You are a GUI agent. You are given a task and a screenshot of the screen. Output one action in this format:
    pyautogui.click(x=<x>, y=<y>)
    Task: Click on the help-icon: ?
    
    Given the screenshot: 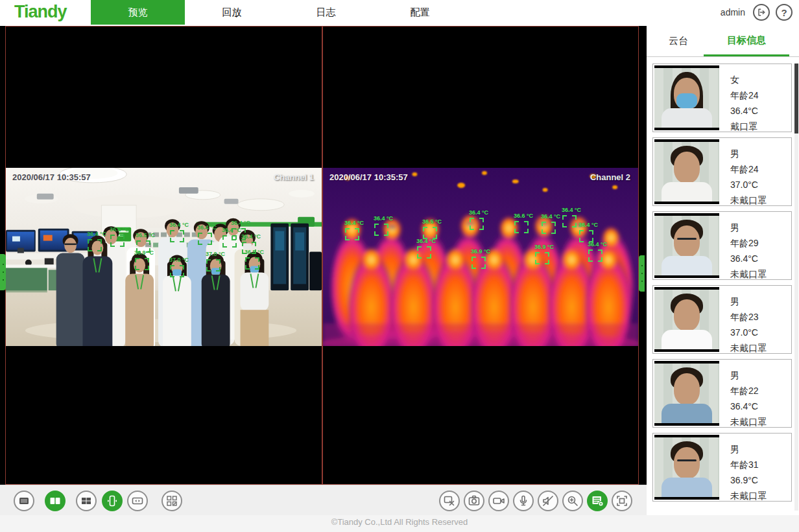 What is the action you would take?
    pyautogui.click(x=784, y=12)
    